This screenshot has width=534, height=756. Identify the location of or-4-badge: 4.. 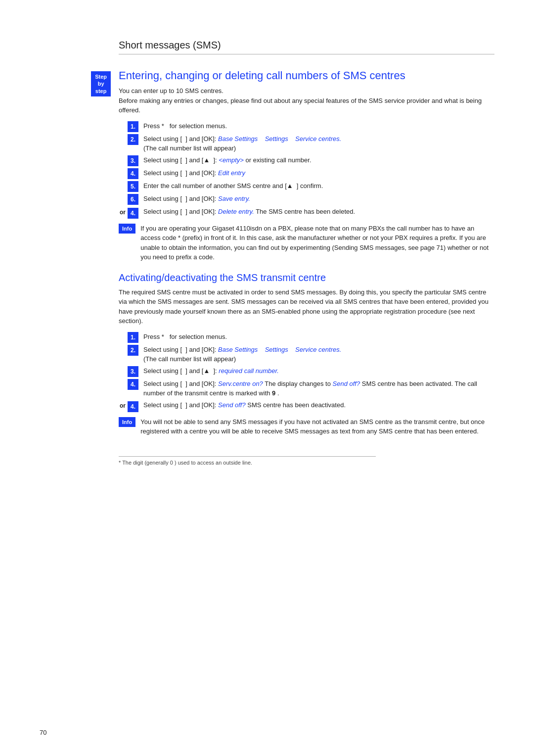
(133, 213).